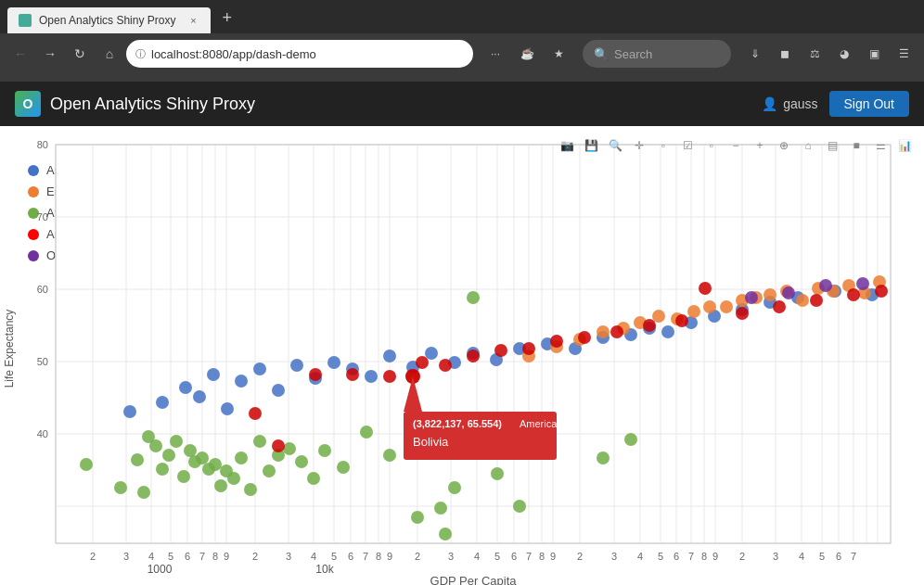 This screenshot has height=585, width=924. What do you see at coordinates (832, 146) in the screenshot?
I see `spike-lines-icon: ▤` at bounding box center [832, 146].